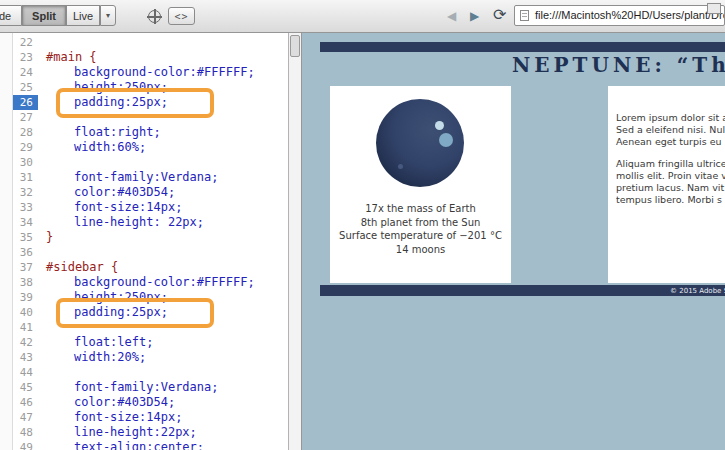  I want to click on paragraph: Lorem ipsum dolor sit aSed a eleifend ni…, so click(670, 130).